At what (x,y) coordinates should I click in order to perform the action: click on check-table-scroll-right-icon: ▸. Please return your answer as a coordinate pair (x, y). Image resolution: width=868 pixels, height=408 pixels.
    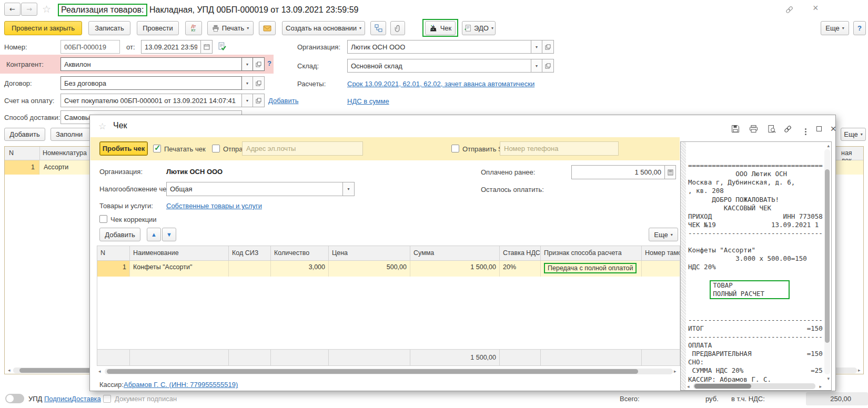
    Looking at the image, I should click on (675, 371).